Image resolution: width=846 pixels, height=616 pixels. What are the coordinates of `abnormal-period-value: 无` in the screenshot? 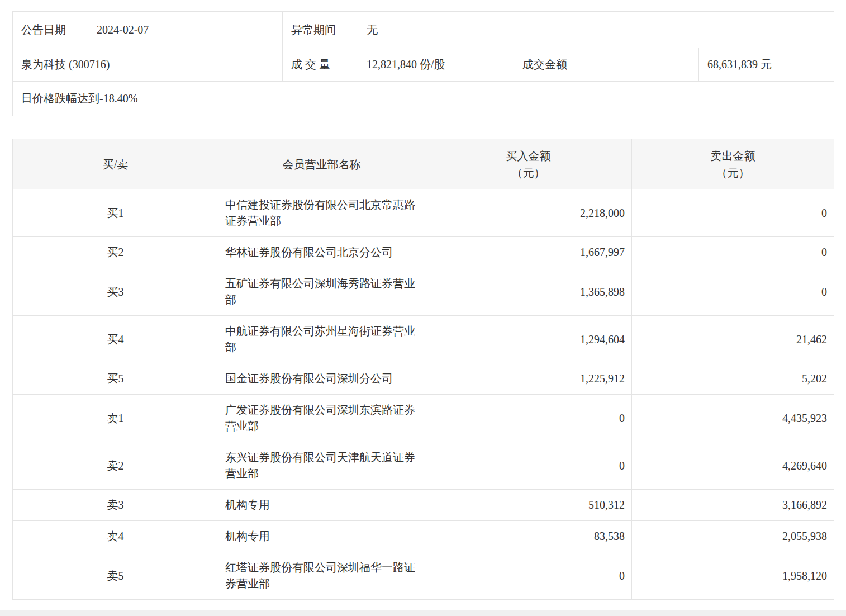 It's located at (596, 30).